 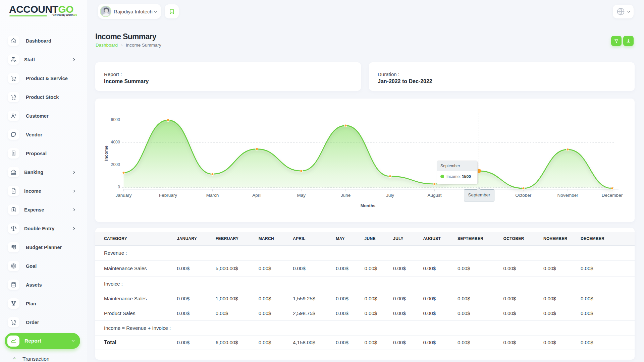 I want to click on svg-text: 0, so click(x=119, y=187).